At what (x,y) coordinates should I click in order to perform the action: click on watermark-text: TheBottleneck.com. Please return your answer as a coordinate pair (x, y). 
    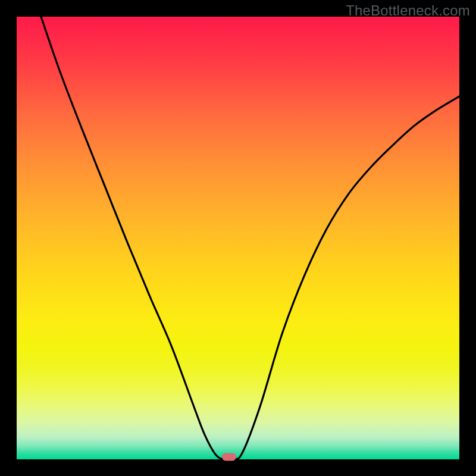
    Looking at the image, I should click on (408, 11).